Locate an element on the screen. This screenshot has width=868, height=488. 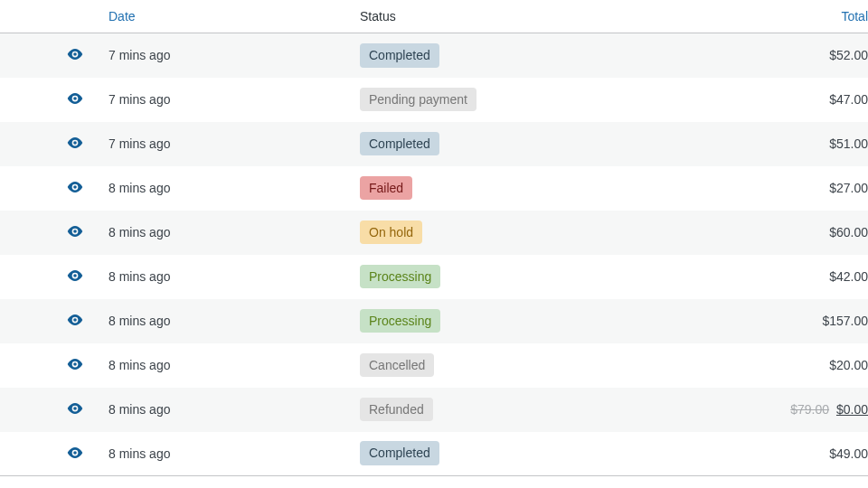
final-total: $42.00 is located at coordinates (848, 277).